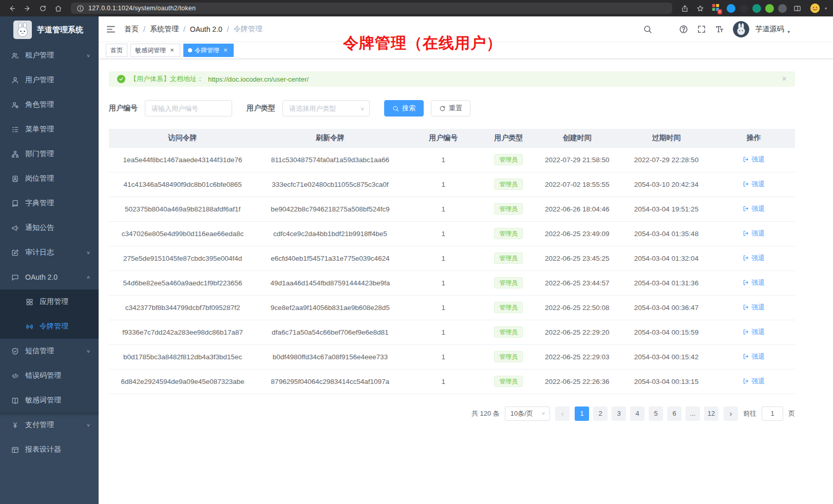 The height and width of the screenshot is (504, 833). Describe the element at coordinates (637, 414) in the screenshot. I see `page-button: 4` at that location.